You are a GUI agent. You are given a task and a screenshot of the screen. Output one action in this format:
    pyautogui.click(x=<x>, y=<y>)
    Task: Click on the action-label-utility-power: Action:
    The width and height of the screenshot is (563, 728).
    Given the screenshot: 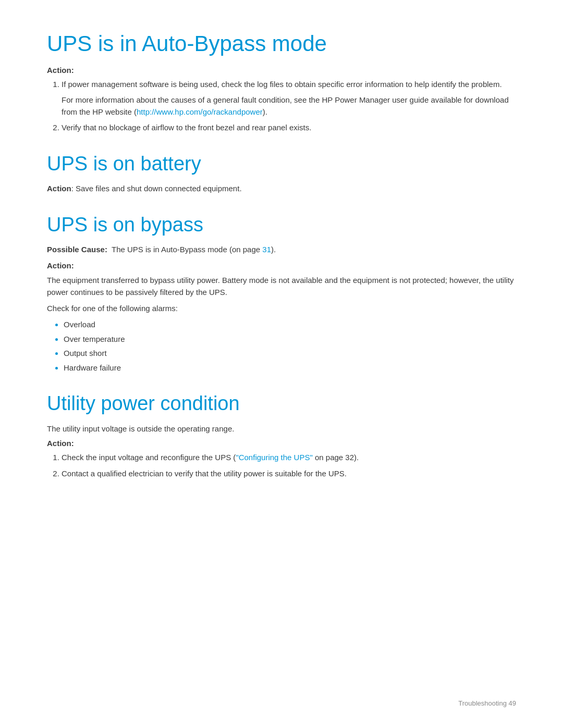 What is the action you would take?
    pyautogui.click(x=282, y=443)
    